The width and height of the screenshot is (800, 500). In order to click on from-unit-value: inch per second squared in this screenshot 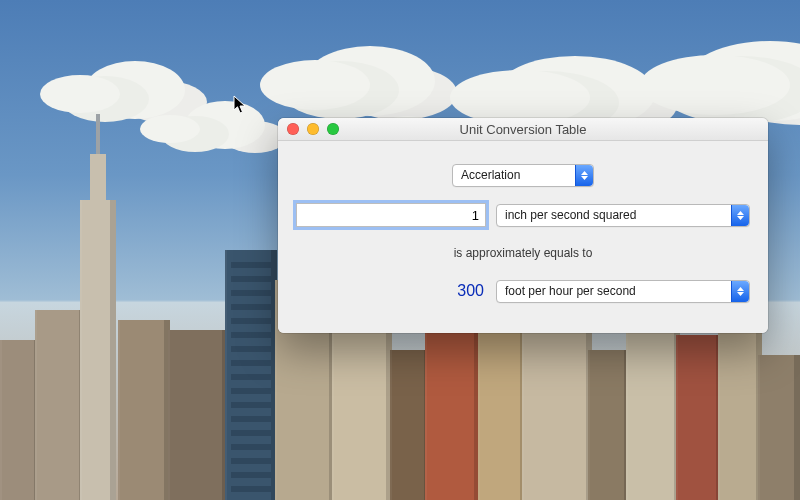, I will do `click(570, 215)`.